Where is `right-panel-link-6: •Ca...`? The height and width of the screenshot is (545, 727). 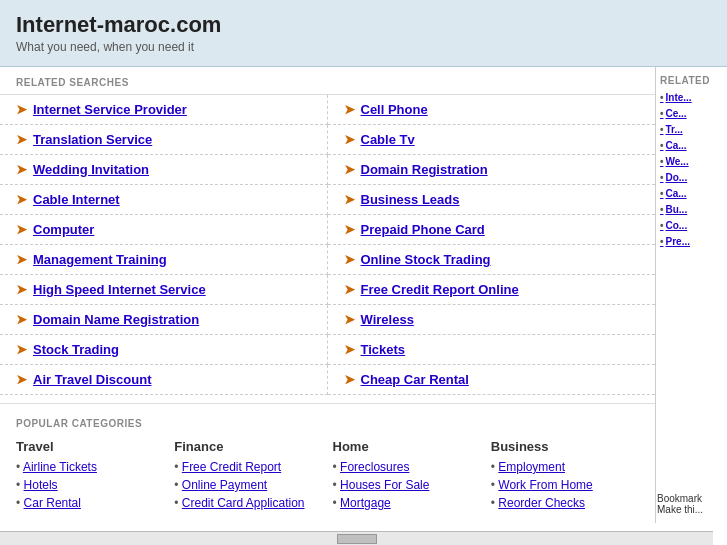
right-panel-link-6: •Ca... is located at coordinates (692, 194).